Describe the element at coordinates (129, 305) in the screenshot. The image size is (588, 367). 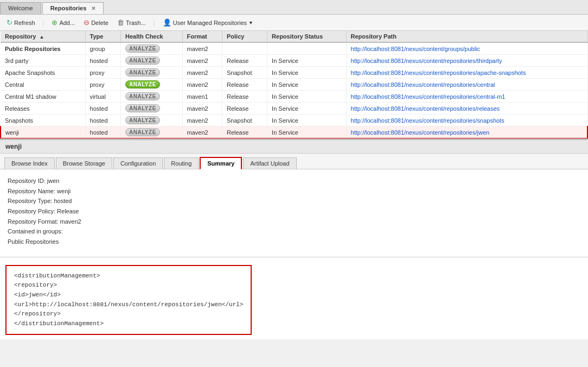
I see `xml-line-4: <url>http://localhost:8081/nexus/content…` at that location.